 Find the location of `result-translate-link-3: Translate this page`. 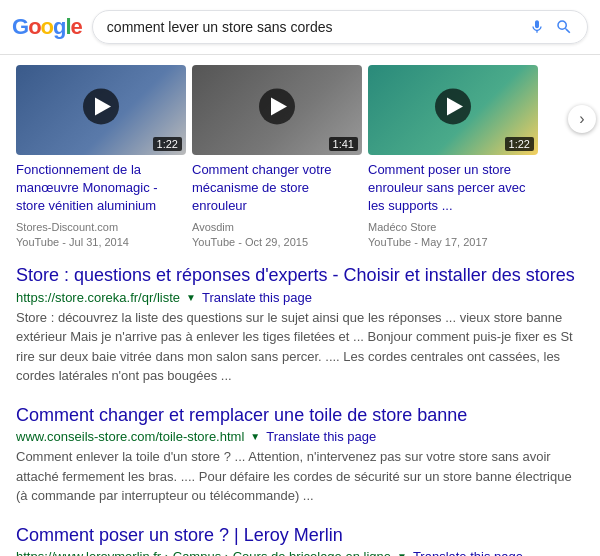

result-translate-link-3: Translate this page is located at coordinates (468, 552).